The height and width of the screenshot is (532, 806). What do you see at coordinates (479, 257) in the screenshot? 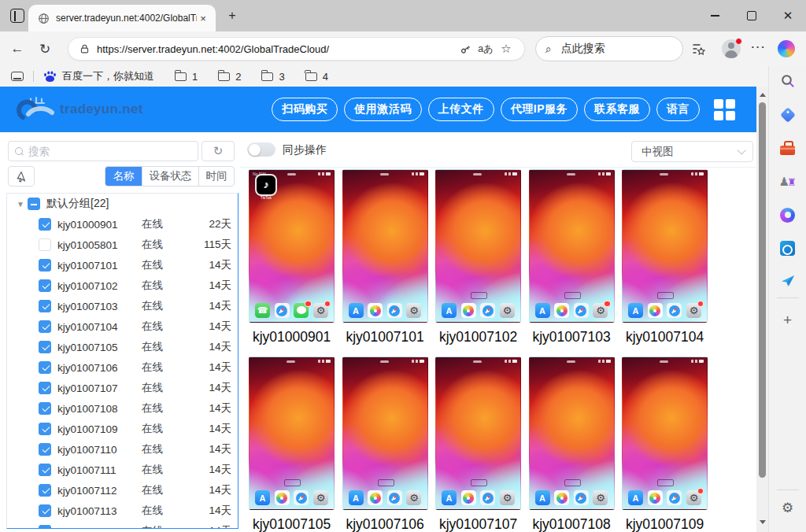
I see `phone-tile: ♪ kjy01007102` at bounding box center [479, 257].